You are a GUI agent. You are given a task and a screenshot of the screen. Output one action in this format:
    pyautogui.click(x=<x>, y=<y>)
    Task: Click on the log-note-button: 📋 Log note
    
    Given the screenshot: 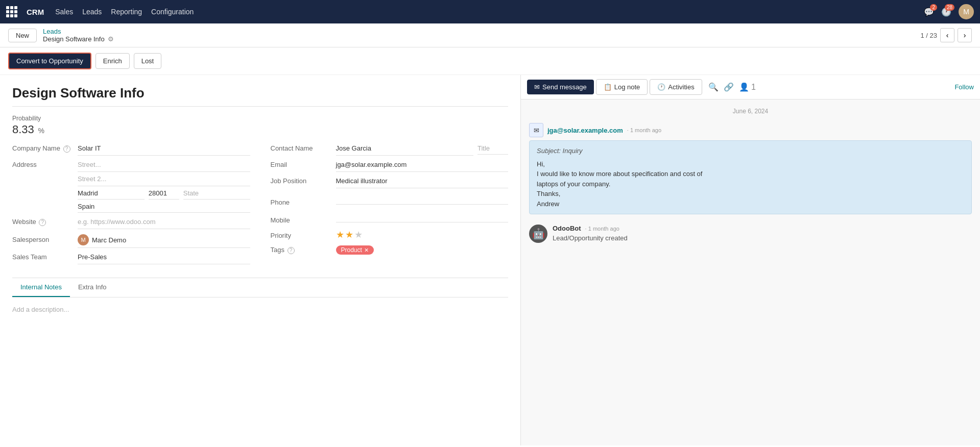 What is the action you would take?
    pyautogui.click(x=622, y=87)
    